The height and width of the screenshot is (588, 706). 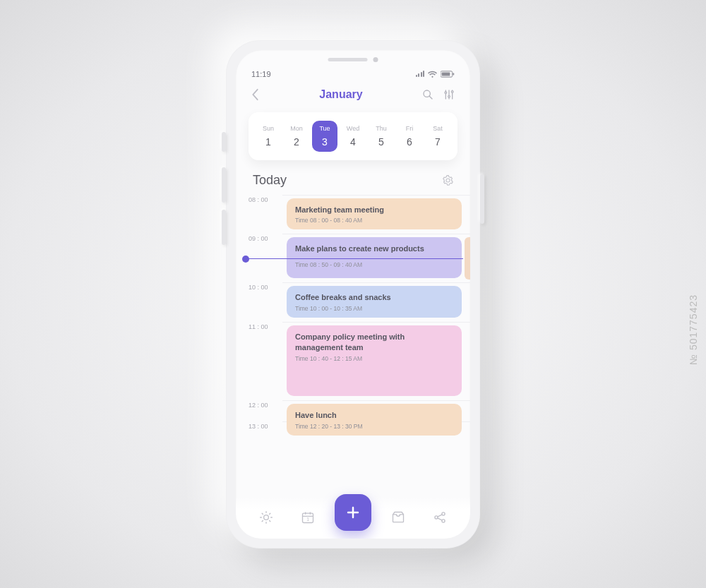 I want to click on stock-watermark: № 501775423, so click(x=693, y=330).